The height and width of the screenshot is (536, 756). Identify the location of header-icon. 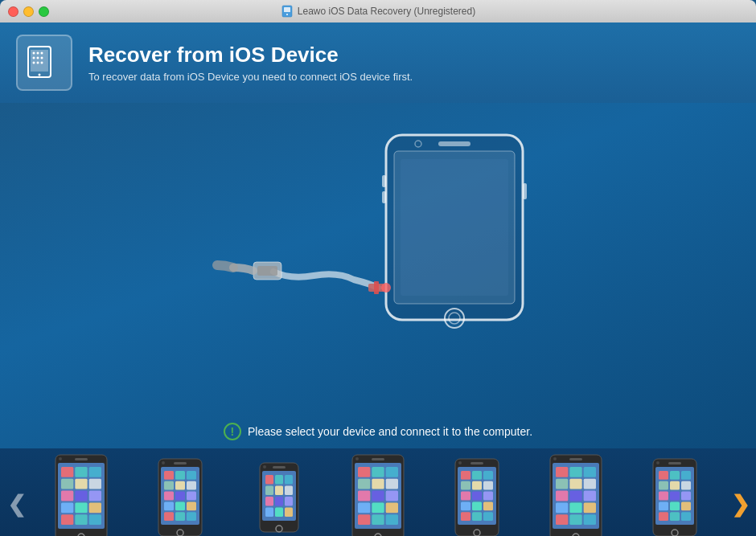
(44, 63).